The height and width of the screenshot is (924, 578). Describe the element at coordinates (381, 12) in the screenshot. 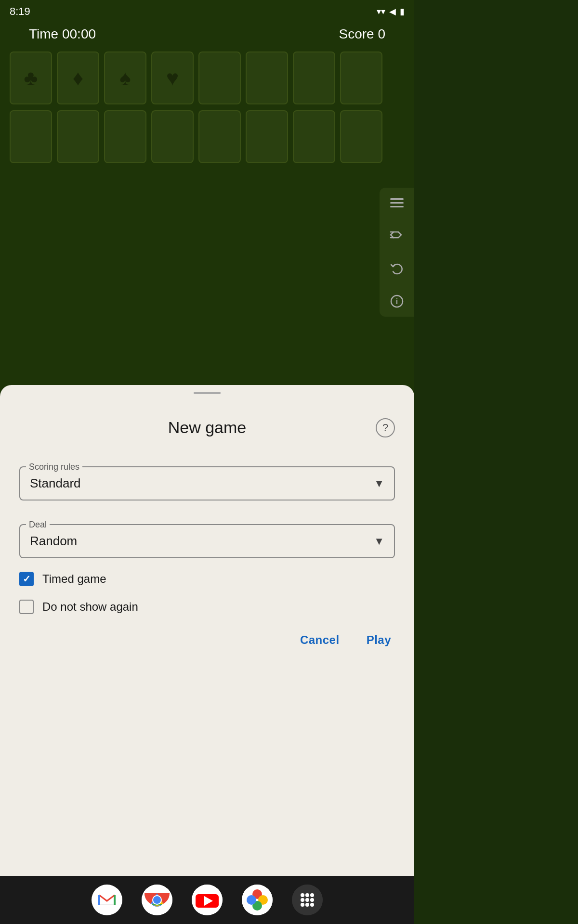

I see `wifi-icon: ▾▾` at that location.